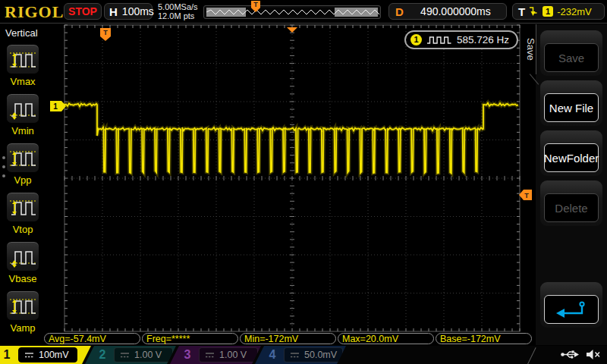 This screenshot has height=364, width=607. I want to click on menu-button-label: New File, so click(571, 108).